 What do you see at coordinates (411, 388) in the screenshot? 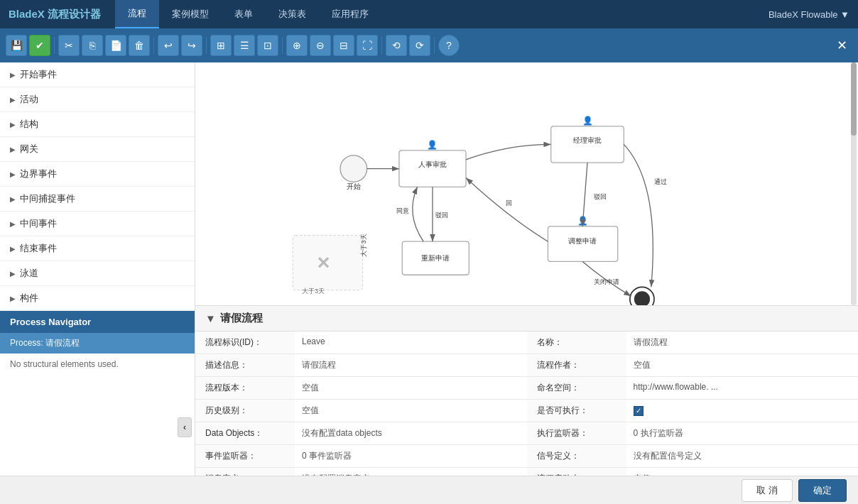
I see `prop-value-version: 空值` at bounding box center [411, 388].